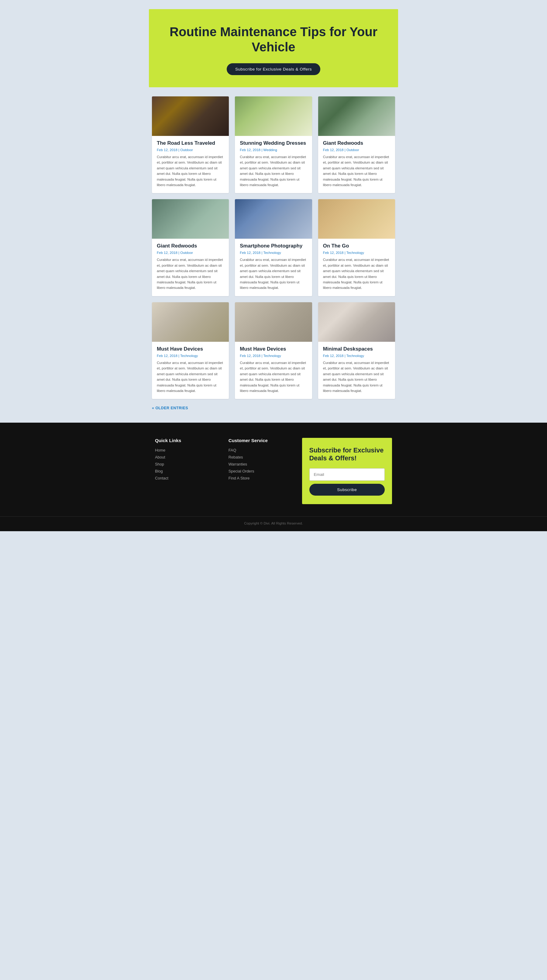 The image size is (547, 980). What do you see at coordinates (190, 143) in the screenshot?
I see `blog-card-title: The Road Less Traveled` at bounding box center [190, 143].